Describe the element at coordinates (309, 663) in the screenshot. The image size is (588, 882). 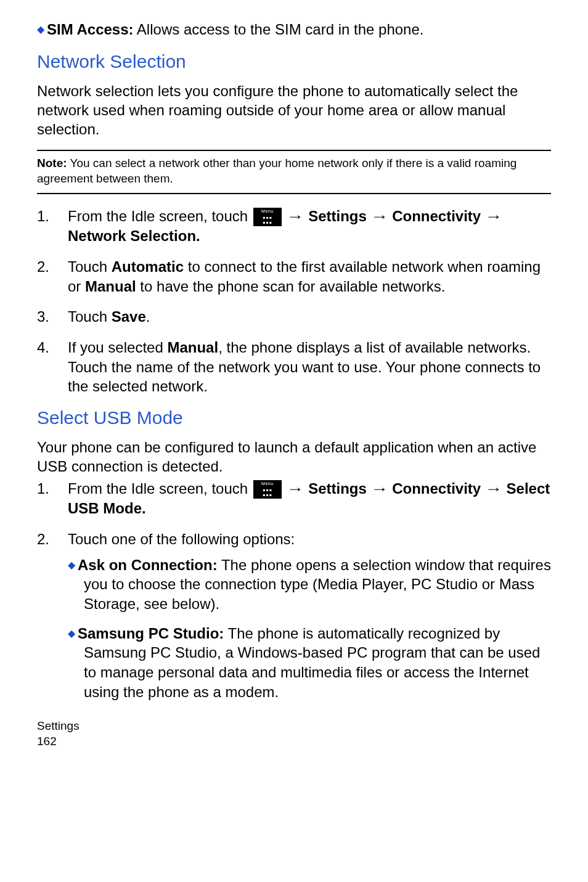
I see `usb-option-pcstudio: ◆Samsung PC Studio: The phone is automat…` at that location.